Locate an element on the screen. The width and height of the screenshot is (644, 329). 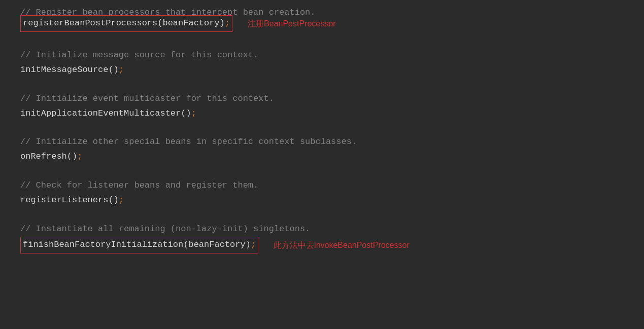
comment-text-6: // Instantiate all remaining (non-lazy-i… is located at coordinates (165, 229).